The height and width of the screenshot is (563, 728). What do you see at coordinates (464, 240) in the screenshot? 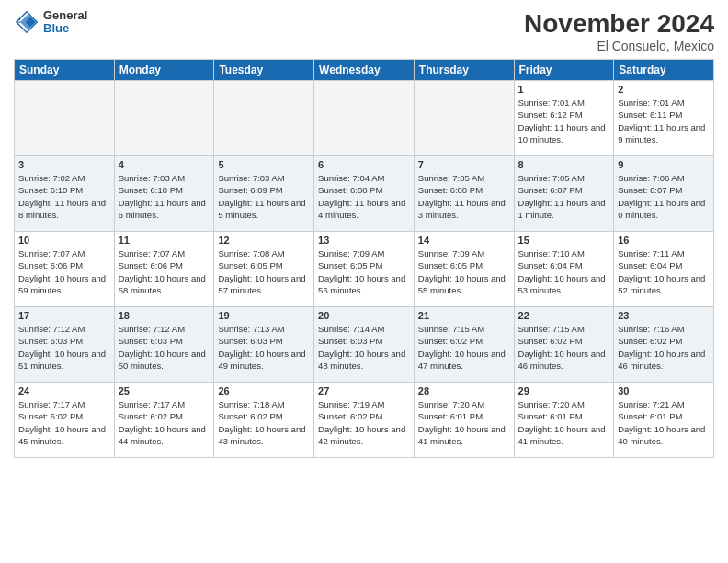
I see `day-number: 14` at bounding box center [464, 240].